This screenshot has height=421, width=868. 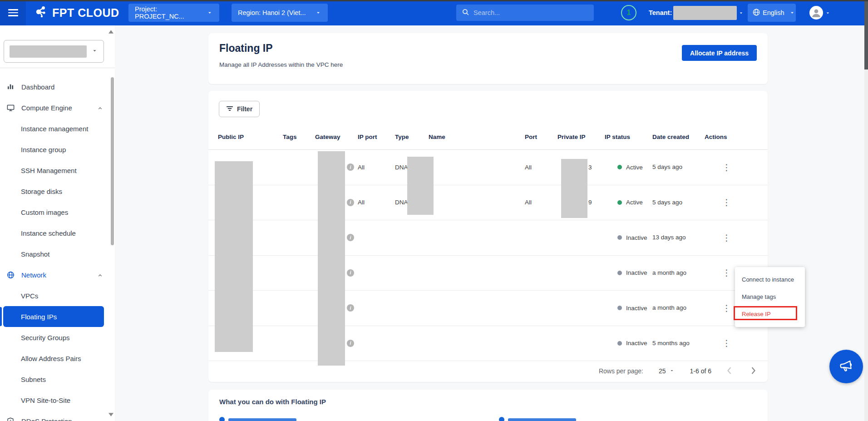 What do you see at coordinates (40, 13) in the screenshot?
I see `fpt-molecule-icon` at bounding box center [40, 13].